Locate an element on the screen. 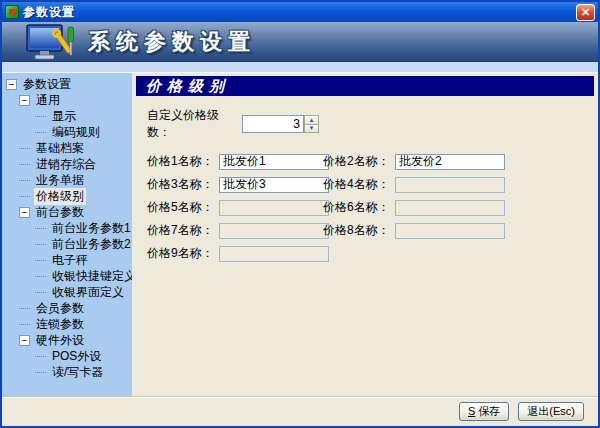  chevron-up-icon: ▲ is located at coordinates (312, 120).